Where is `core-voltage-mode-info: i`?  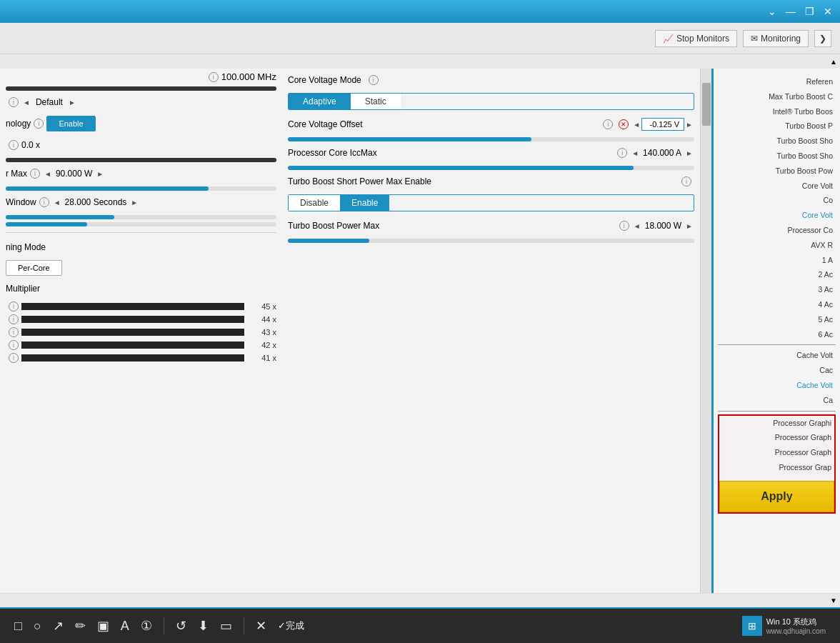
core-voltage-mode-info: i is located at coordinates (374, 80).